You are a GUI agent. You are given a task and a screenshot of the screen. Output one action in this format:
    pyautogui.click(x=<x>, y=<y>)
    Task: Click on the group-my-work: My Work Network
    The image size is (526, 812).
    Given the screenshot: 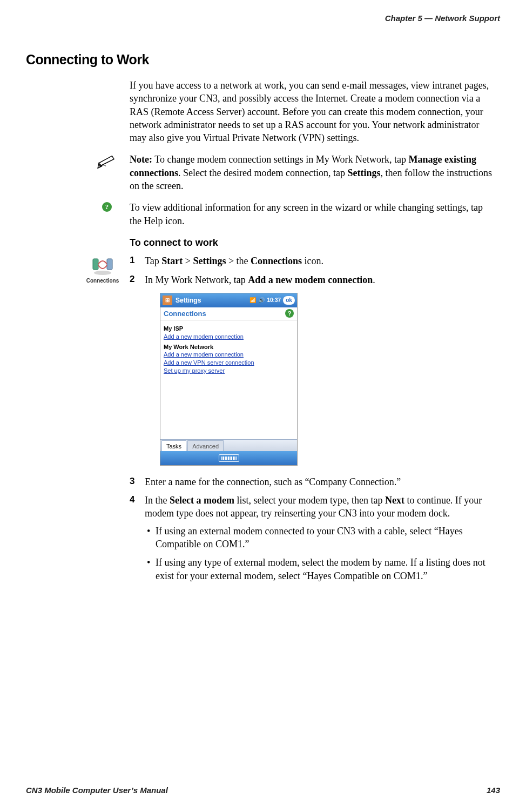 What is the action you would take?
    pyautogui.click(x=229, y=347)
    